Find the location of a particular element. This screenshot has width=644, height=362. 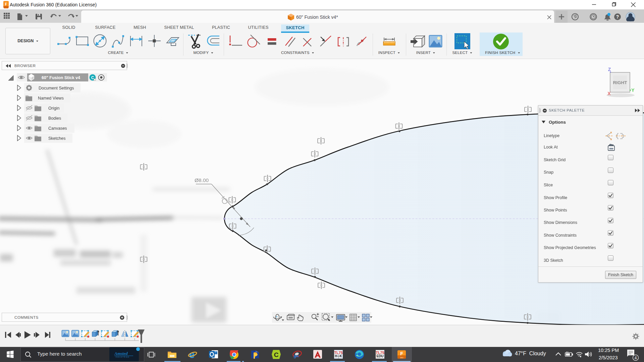

svg-text: e is located at coordinates (192, 355).